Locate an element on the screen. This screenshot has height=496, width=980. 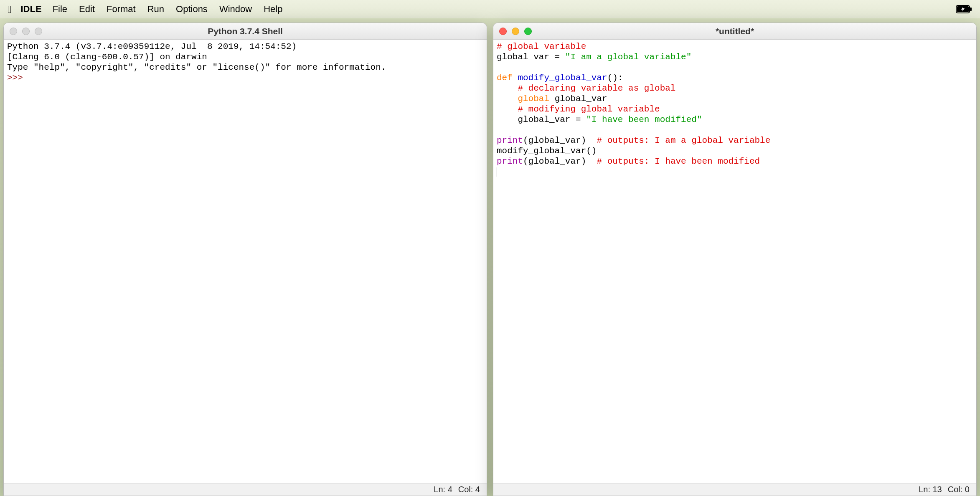
shell-status-col: Col: 4 is located at coordinates (469, 489).